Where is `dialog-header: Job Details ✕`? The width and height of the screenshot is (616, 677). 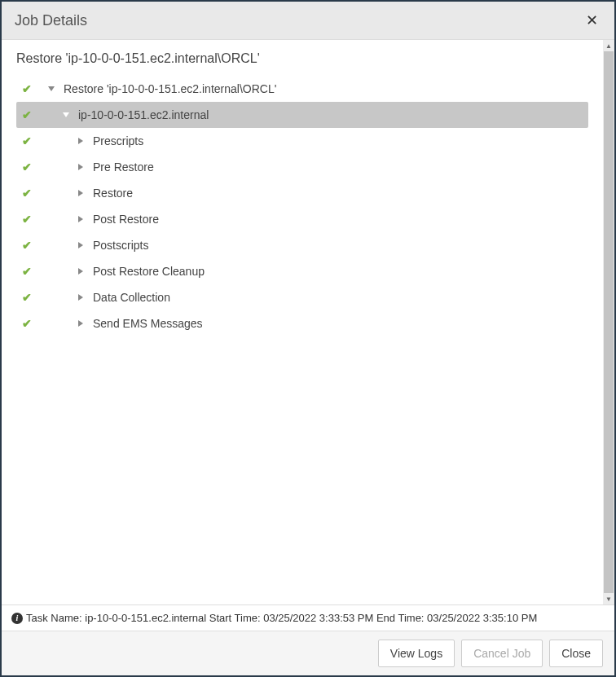 dialog-header: Job Details ✕ is located at coordinates (308, 21).